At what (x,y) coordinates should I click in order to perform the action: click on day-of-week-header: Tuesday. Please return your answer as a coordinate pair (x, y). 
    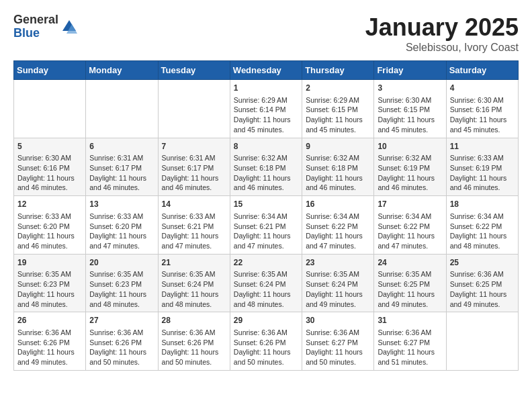
    Looking at the image, I should click on (193, 71).